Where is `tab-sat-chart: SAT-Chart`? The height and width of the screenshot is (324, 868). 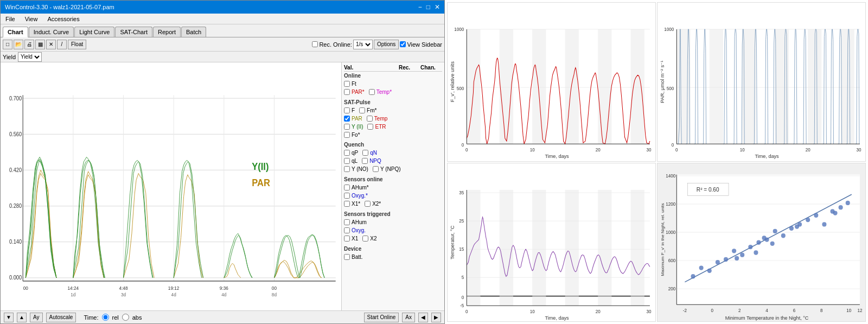
tab-sat-chart: SAT-Chart is located at coordinates (133, 31).